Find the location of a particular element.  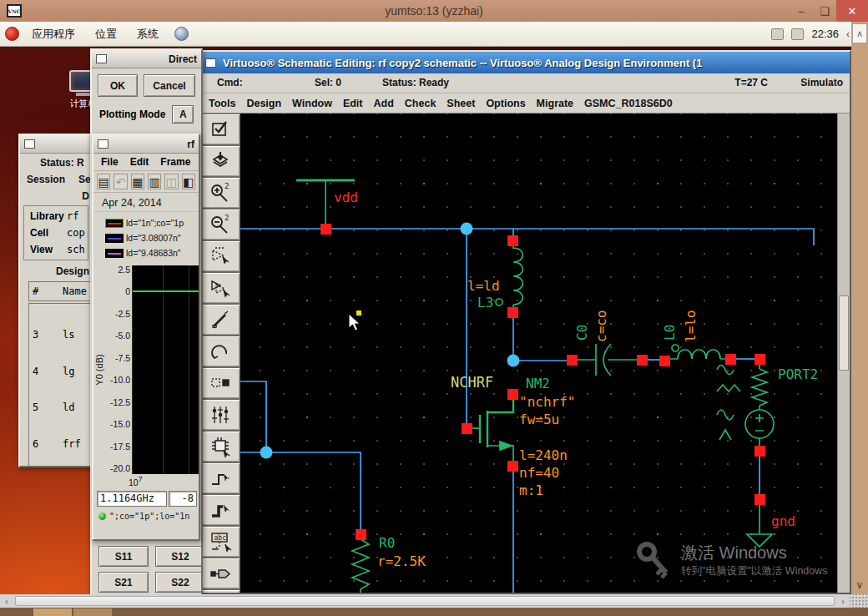

c0-name-label: C0 is located at coordinates (583, 332).